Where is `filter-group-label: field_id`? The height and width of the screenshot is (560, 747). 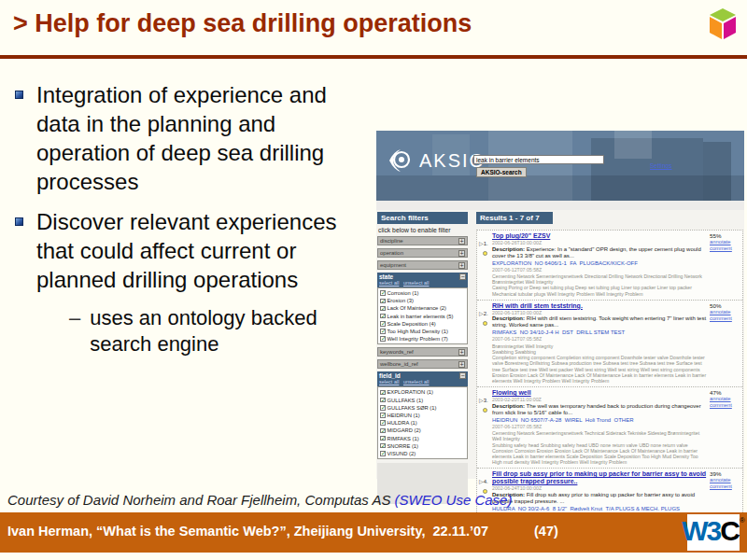
filter-group-label: field_id is located at coordinates (390, 375).